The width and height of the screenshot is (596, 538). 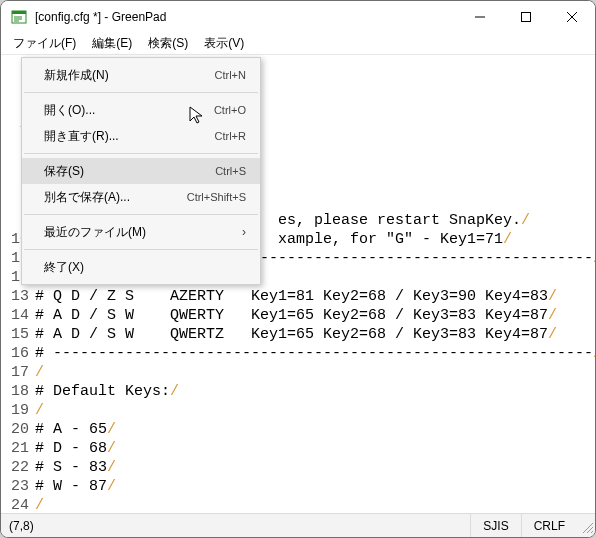 I want to click on menu-item: 開き直す(R)...Ctrl+R, so click(x=141, y=136).